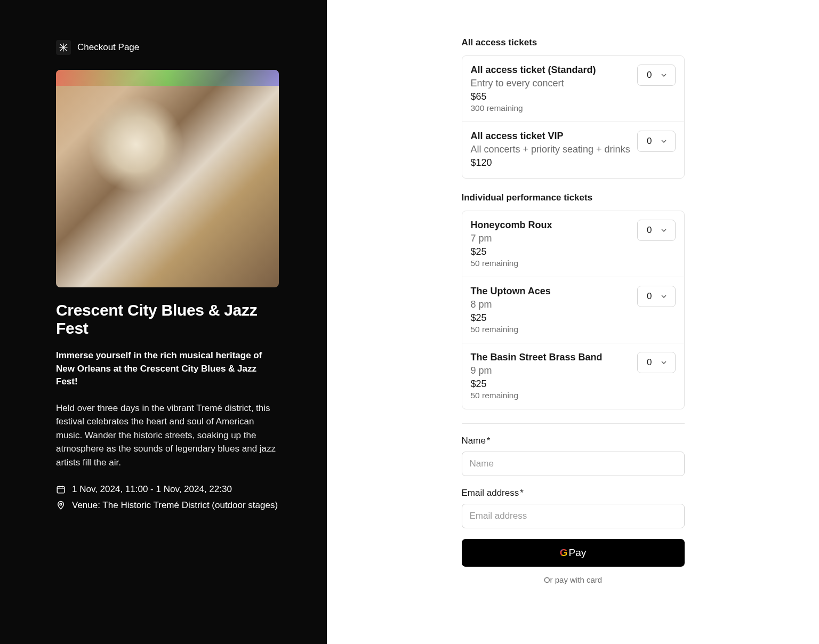 The height and width of the screenshot is (644, 819). I want to click on all-access-section-title: All access tickets, so click(573, 43).